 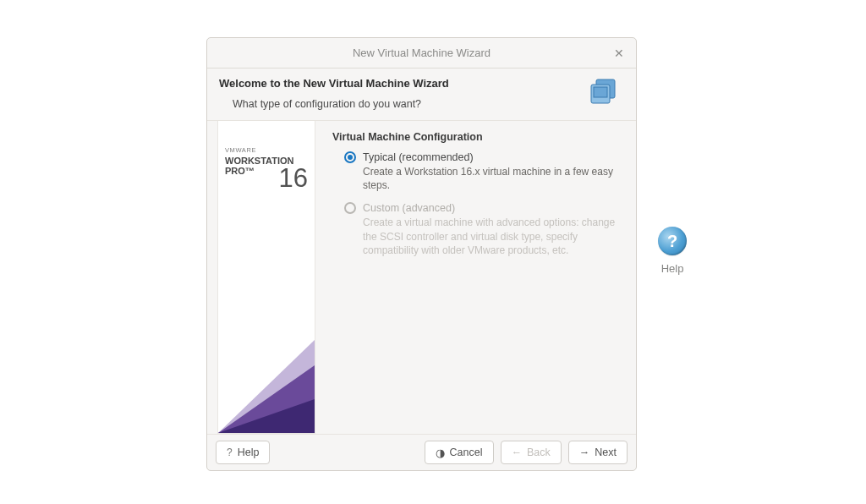 What do you see at coordinates (598, 452) in the screenshot?
I see `next-button: → Next` at bounding box center [598, 452].